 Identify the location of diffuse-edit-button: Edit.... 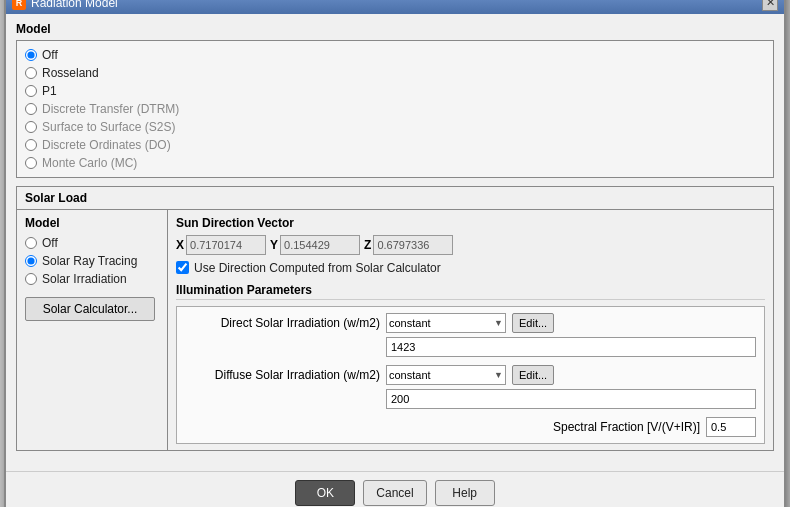
(533, 375).